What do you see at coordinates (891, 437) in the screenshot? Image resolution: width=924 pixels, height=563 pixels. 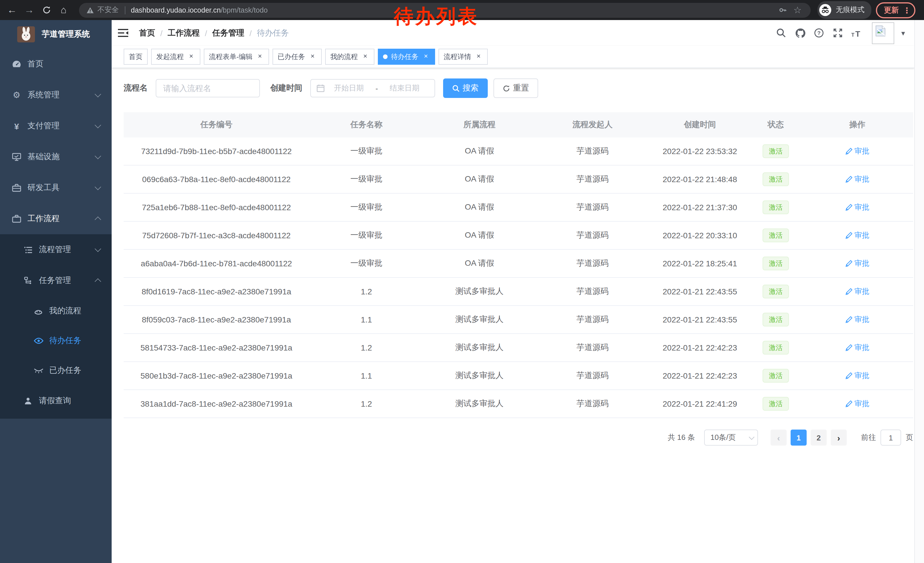 I see `goto-page-input` at bounding box center [891, 437].